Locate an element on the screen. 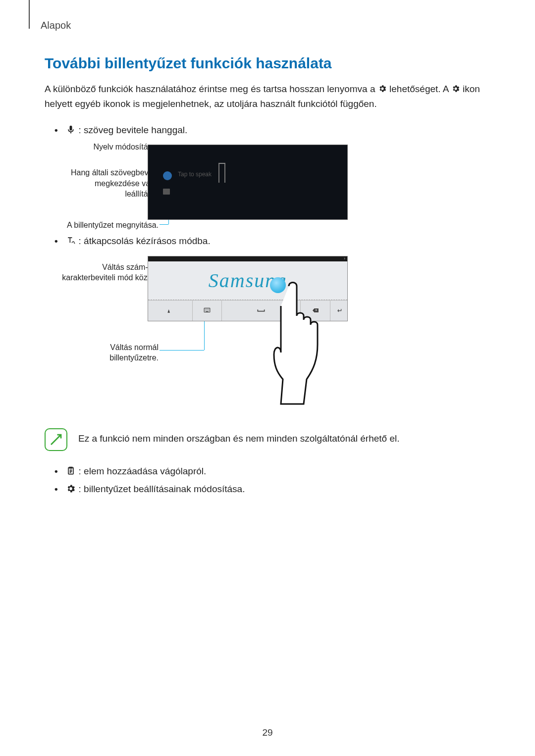 The image size is (535, 756). page-number: 29 is located at coordinates (268, 733).